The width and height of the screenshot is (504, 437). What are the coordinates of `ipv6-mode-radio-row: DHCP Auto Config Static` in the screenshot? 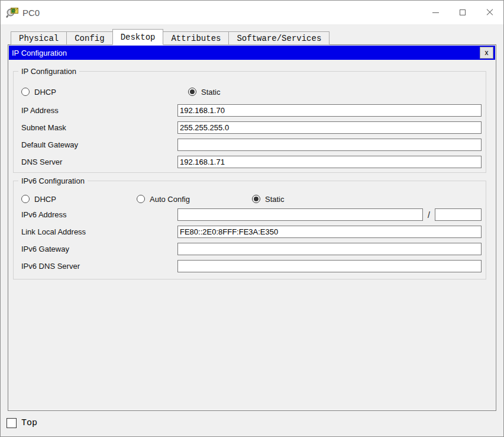 It's located at (251, 199).